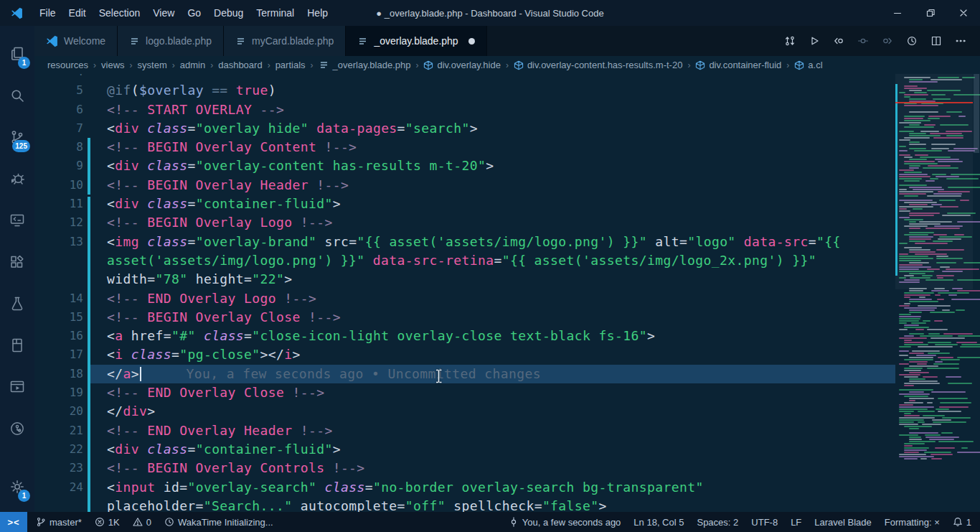  What do you see at coordinates (863, 41) in the screenshot?
I see `nav-circle-button` at bounding box center [863, 41].